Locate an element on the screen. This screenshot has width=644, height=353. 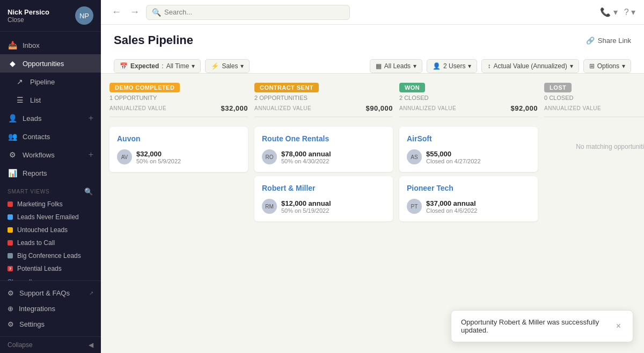
support-icon: ⚙ is located at coordinates (11, 293).